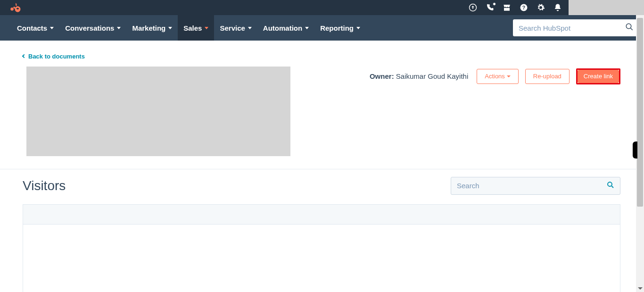  I want to click on nav-sales: Sales, so click(196, 28).